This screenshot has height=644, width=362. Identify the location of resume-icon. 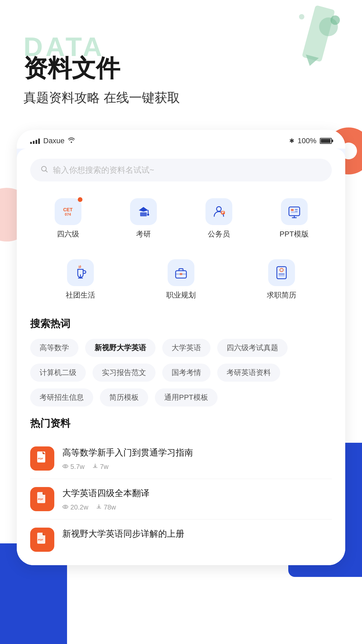
(282, 273).